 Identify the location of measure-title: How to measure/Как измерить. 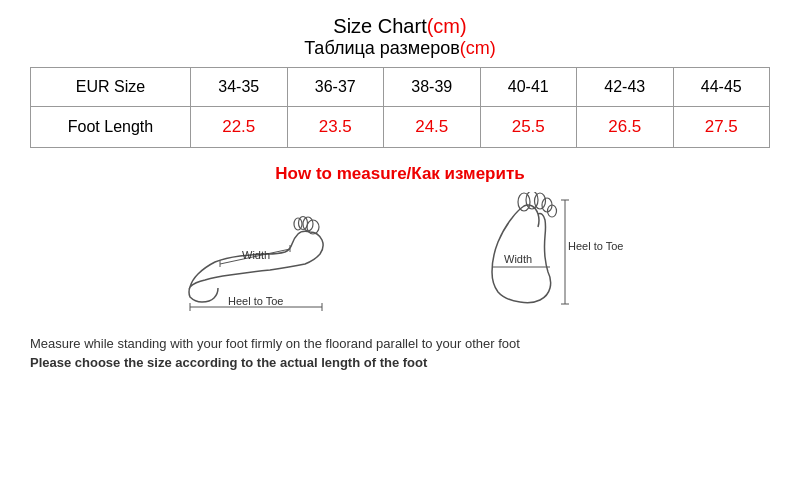
(400, 174).